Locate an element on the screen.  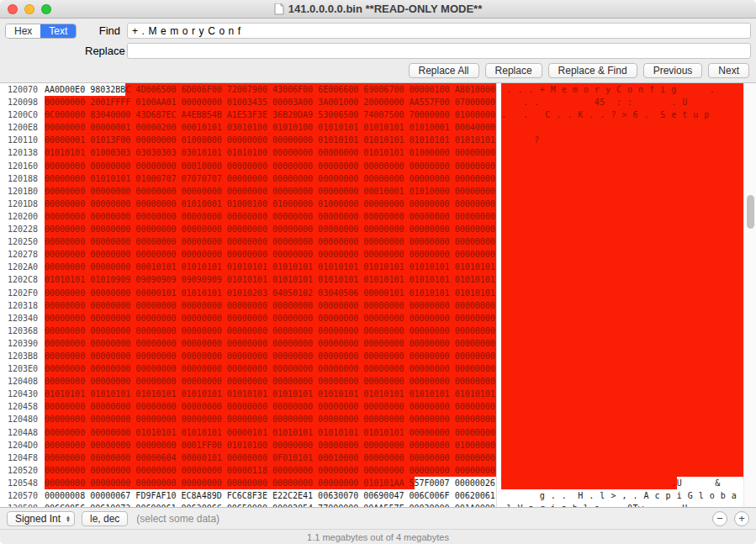
hex-row: 1203E000000000 00000000 00000000 0000000… is located at coordinates (372, 368).